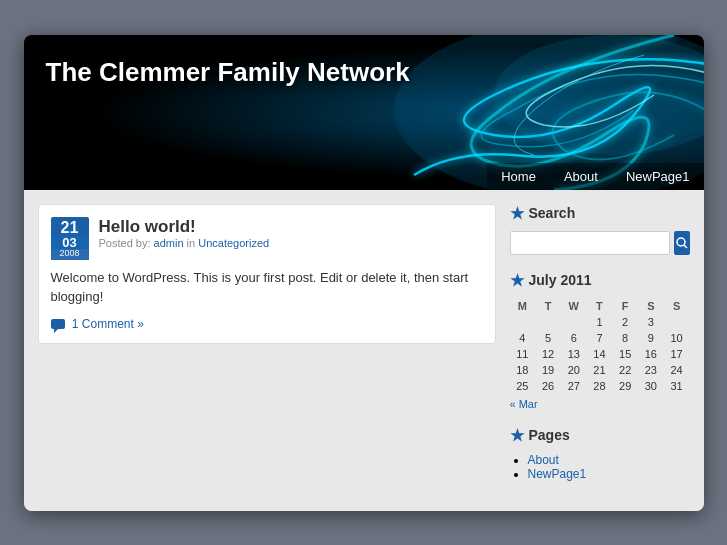  What do you see at coordinates (600, 467) in the screenshot?
I see `pages-list: About NewPage1` at bounding box center [600, 467].